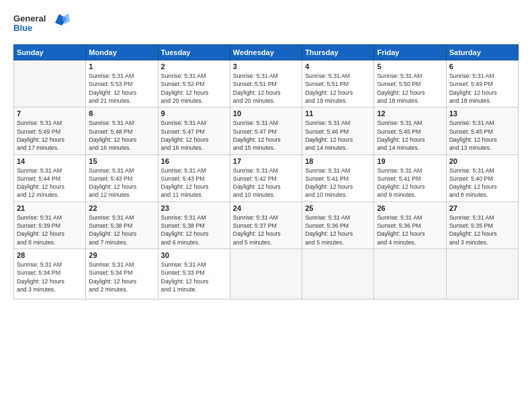  Describe the element at coordinates (266, 230) in the screenshot. I see `day-info: Sunrise: 5:31 AMSunset: 5:37 PMDaylight:…` at that location.